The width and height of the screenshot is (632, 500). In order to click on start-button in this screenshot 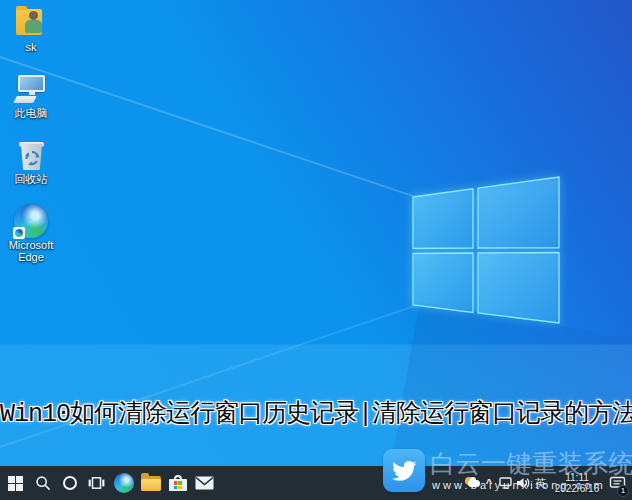, I will do `click(16, 483)`.